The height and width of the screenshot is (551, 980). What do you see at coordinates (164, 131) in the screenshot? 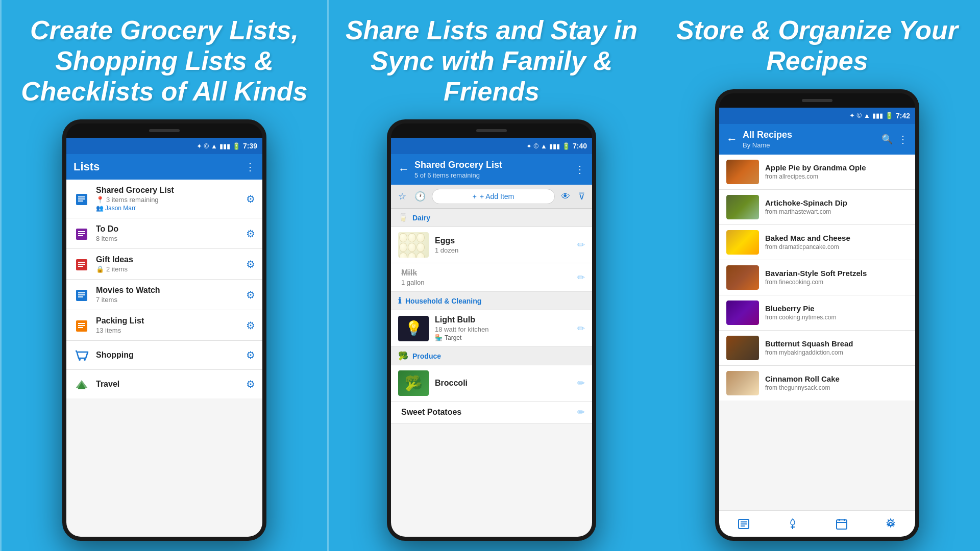
I see `phone-1-notch` at bounding box center [164, 131].